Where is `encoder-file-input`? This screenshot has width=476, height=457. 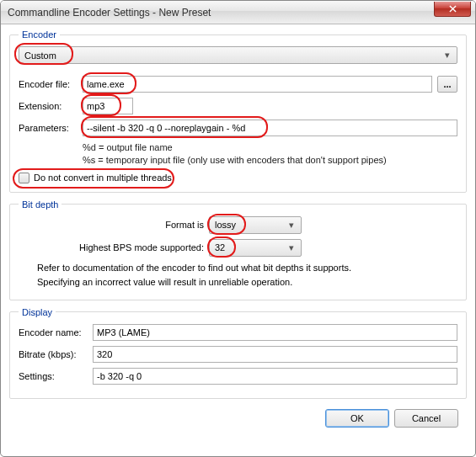 encoder-file-input is located at coordinates (258, 84).